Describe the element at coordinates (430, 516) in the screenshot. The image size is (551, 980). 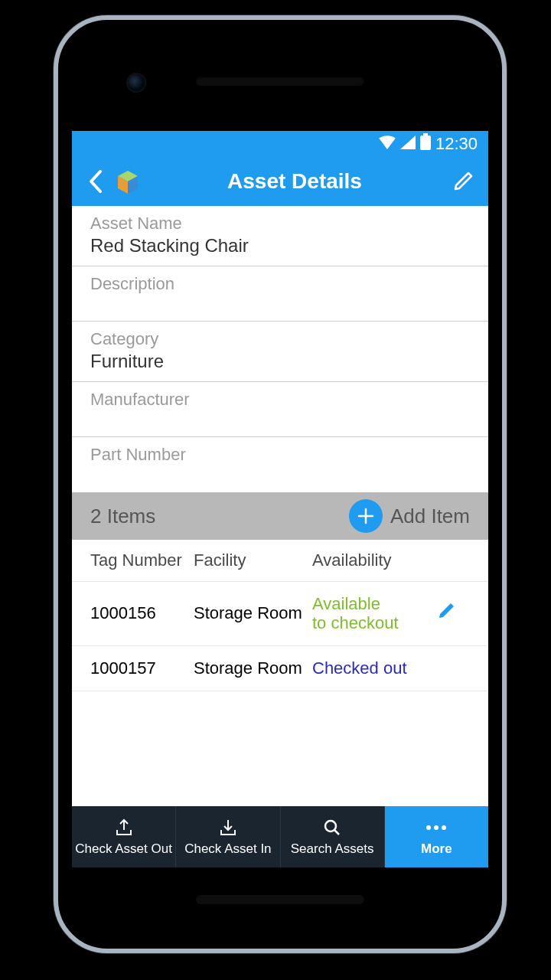
I see `add-item-label: Add Item` at that location.